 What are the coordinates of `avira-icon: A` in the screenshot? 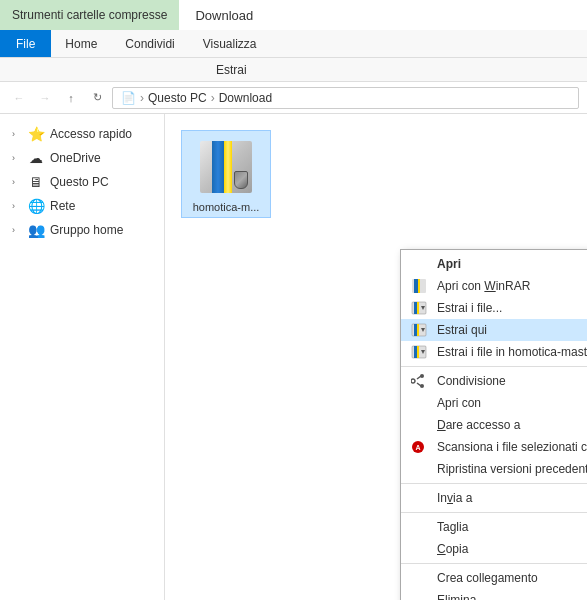 It's located at (418, 447).